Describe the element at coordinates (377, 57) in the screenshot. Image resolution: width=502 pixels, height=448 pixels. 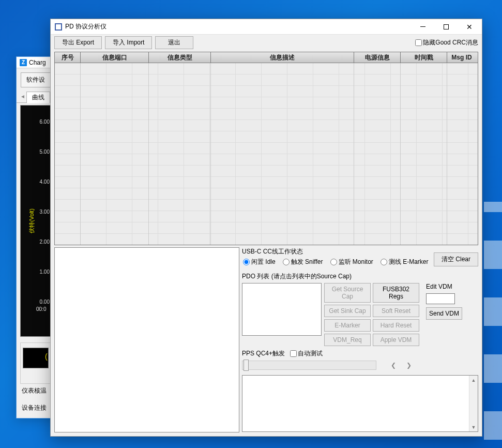
I see `col-power: 电源信息` at that location.